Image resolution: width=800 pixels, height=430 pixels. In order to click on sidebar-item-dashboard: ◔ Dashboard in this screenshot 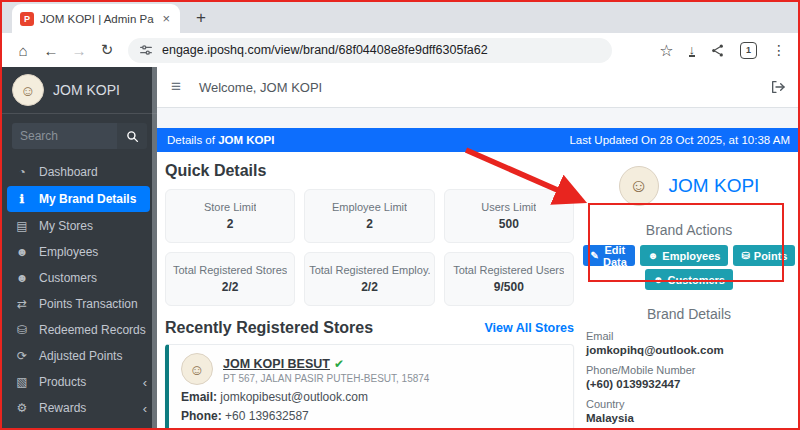, I will do `click(78, 172)`.